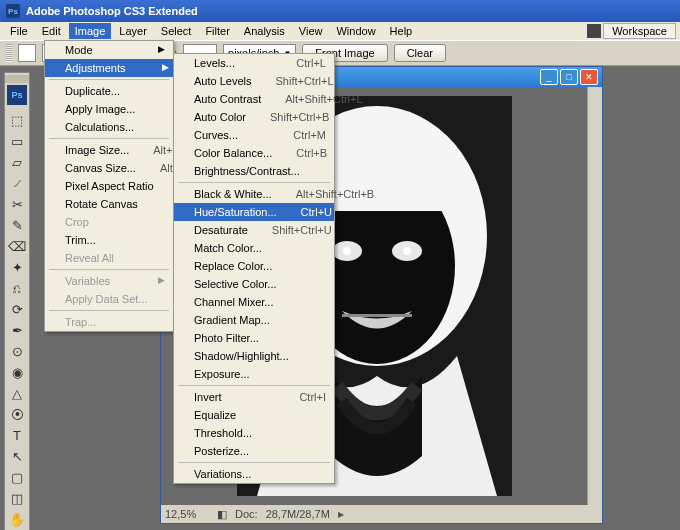 The height and width of the screenshot is (530, 680). I want to click on workspace-icon, so click(594, 31).